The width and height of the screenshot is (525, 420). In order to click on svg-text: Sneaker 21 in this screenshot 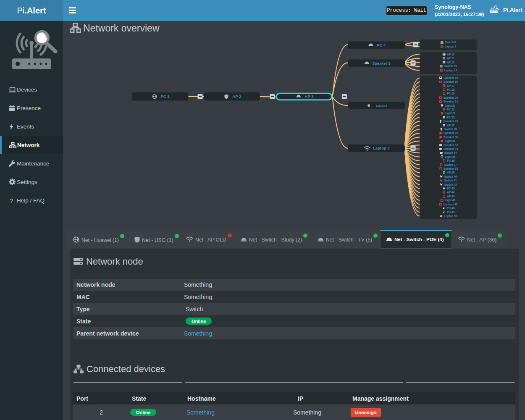, I will do `click(451, 102)`.